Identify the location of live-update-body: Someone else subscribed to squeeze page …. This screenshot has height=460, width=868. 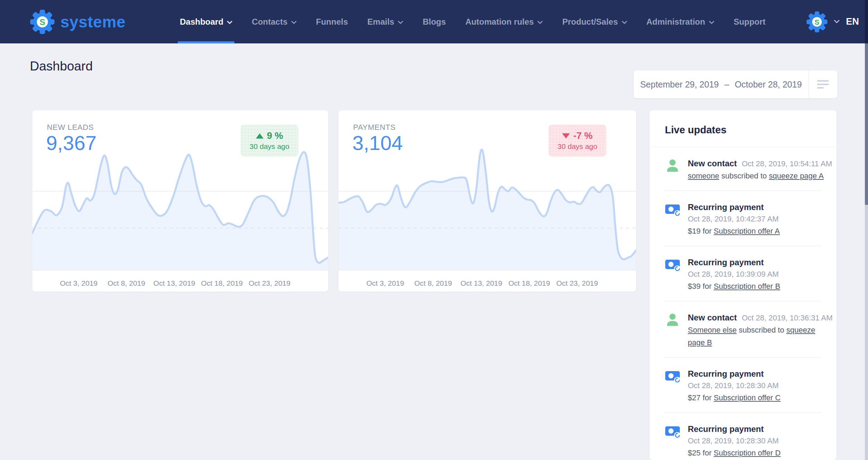
(756, 336).